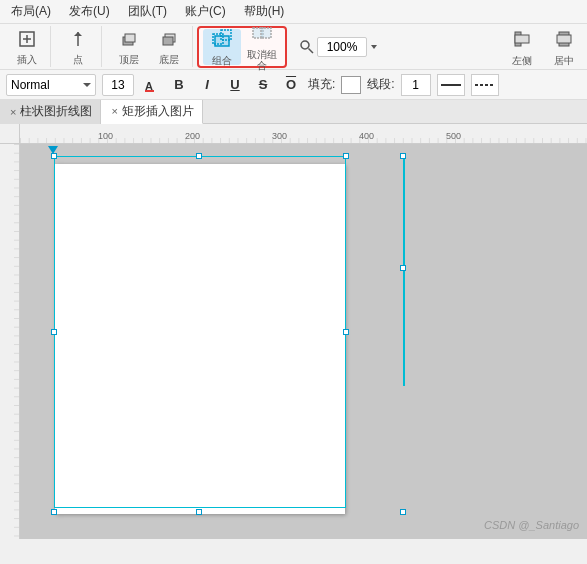 Image resolution: width=587 pixels, height=564 pixels. I want to click on center-align-button: 居中, so click(564, 47).